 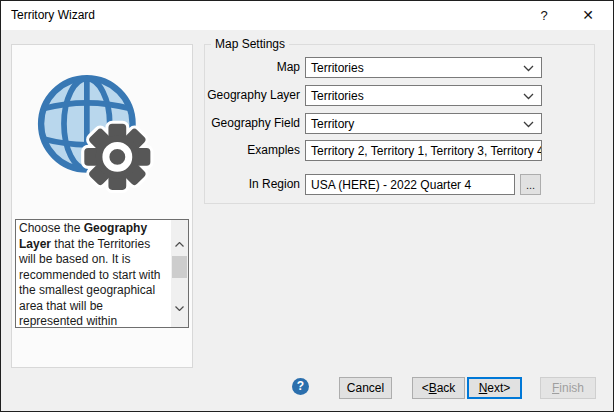 What do you see at coordinates (180, 244) in the screenshot?
I see `scroll-up-button` at bounding box center [180, 244].